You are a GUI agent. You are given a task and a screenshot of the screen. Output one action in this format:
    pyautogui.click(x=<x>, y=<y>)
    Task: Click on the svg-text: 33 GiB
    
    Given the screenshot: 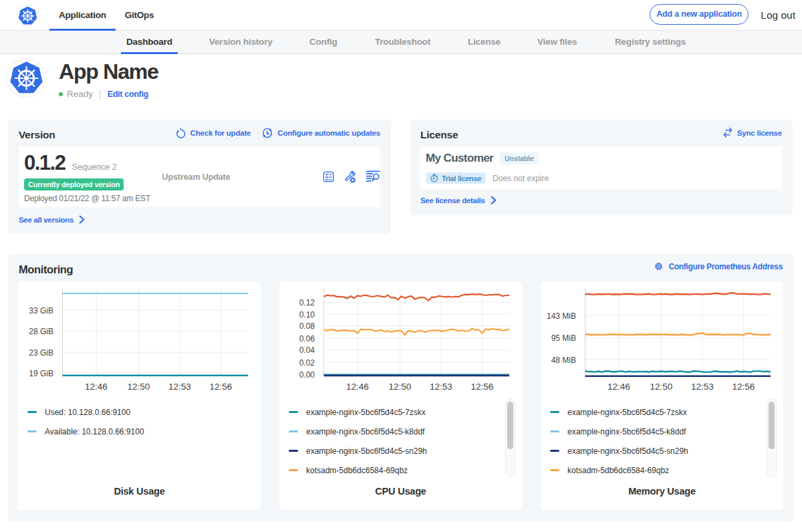 What is the action you would take?
    pyautogui.click(x=41, y=311)
    